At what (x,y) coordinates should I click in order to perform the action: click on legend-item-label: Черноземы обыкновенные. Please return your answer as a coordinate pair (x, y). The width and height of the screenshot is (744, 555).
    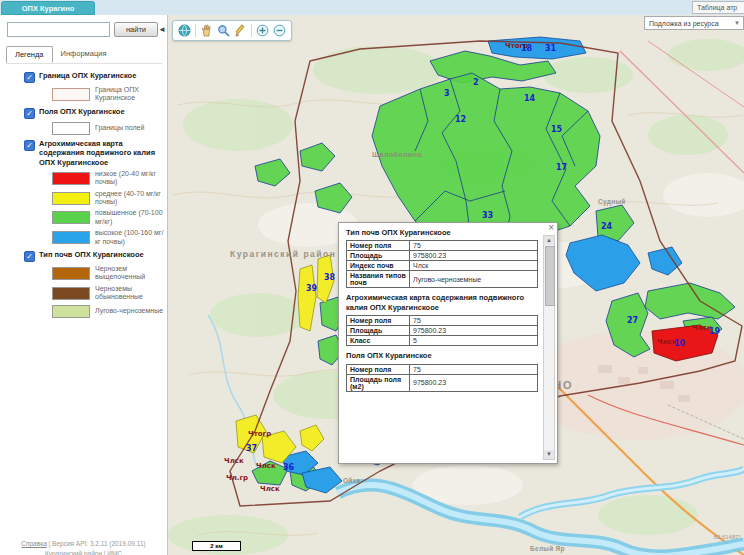
    Looking at the image, I should click on (130, 294).